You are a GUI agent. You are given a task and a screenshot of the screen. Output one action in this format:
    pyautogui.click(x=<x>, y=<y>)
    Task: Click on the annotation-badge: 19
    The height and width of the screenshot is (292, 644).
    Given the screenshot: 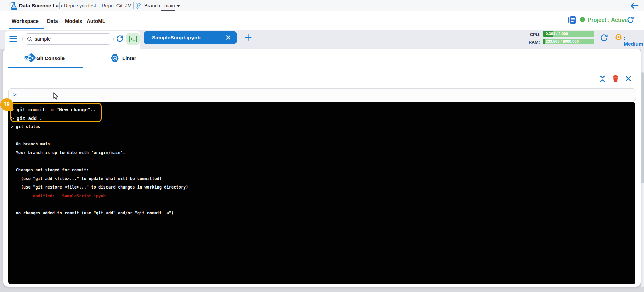 What is the action you would take?
    pyautogui.click(x=7, y=105)
    